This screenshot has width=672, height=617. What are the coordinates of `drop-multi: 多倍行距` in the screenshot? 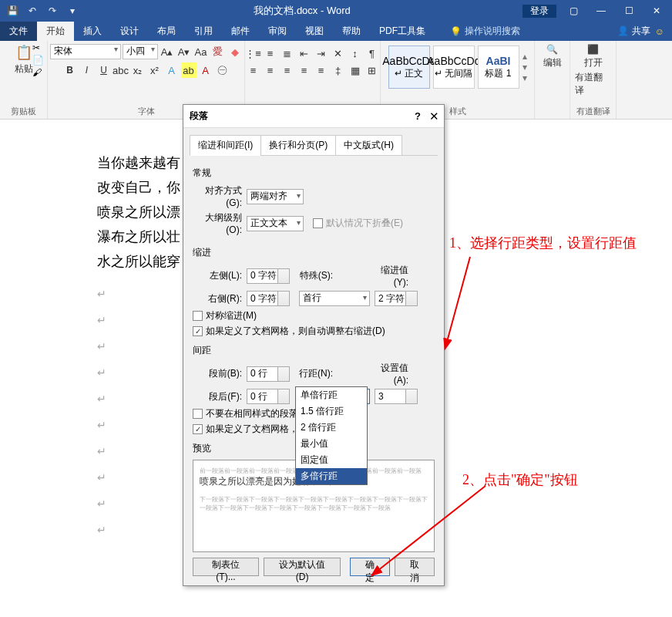 It's located at (331, 477).